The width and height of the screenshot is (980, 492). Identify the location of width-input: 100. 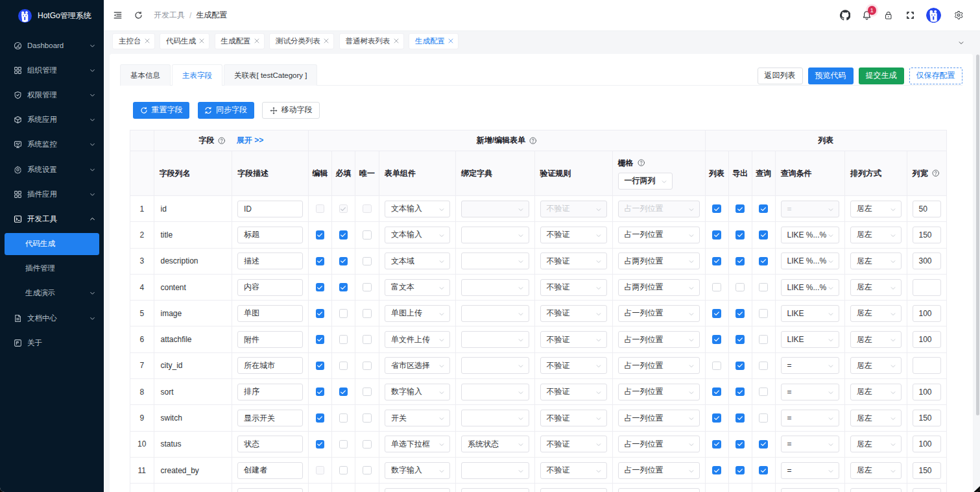
(927, 314).